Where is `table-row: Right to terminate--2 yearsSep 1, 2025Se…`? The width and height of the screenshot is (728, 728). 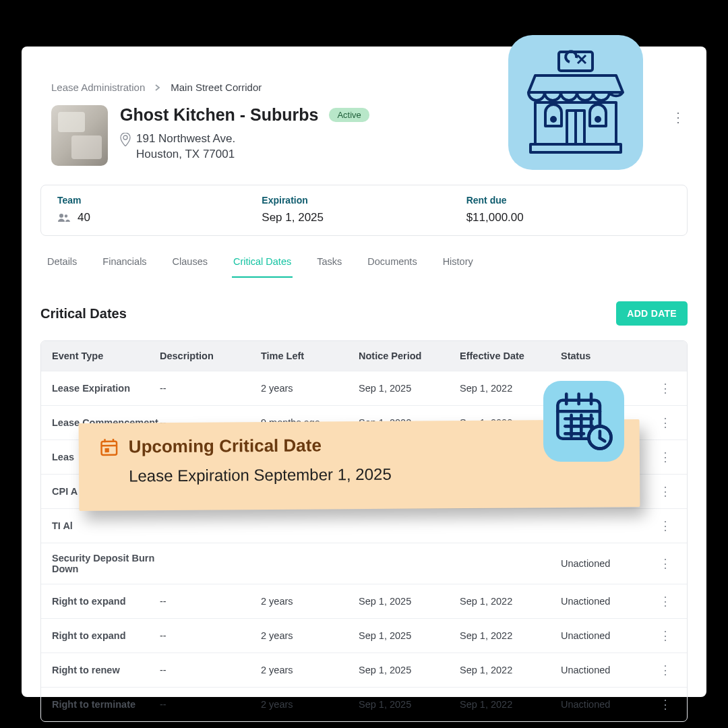
table-row: Right to terminate--2 yearsSep 1, 2025Se… is located at coordinates (364, 704).